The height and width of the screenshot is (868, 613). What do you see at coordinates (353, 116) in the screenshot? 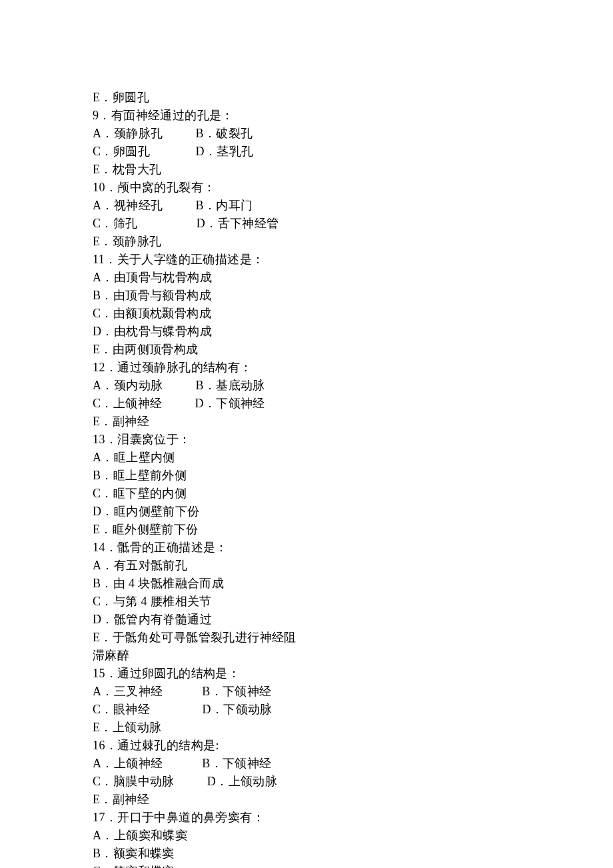
I see `text-line: 9．有面神经通过的孔是：` at bounding box center [353, 116].